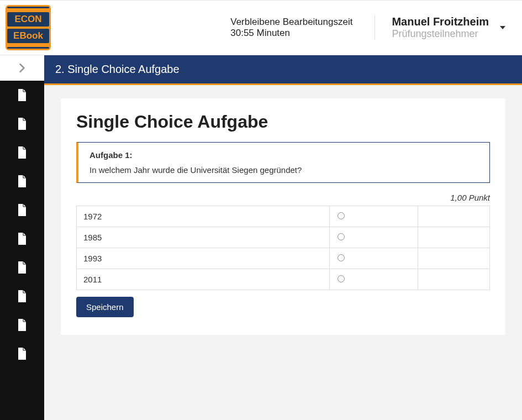 Image resolution: width=522 pixels, height=420 pixels. I want to click on logo-text-1: ECON, so click(28, 19).